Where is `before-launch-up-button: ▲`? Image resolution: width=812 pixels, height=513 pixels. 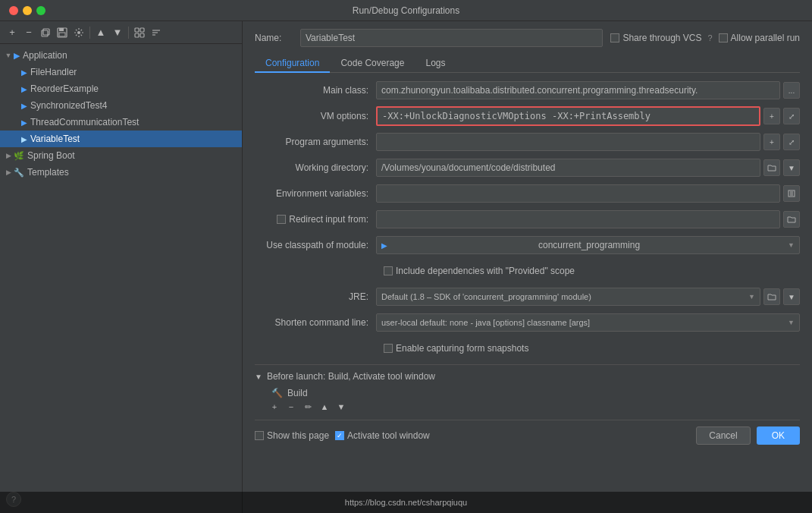
before-launch-up-button: ▲ is located at coordinates (324, 407).